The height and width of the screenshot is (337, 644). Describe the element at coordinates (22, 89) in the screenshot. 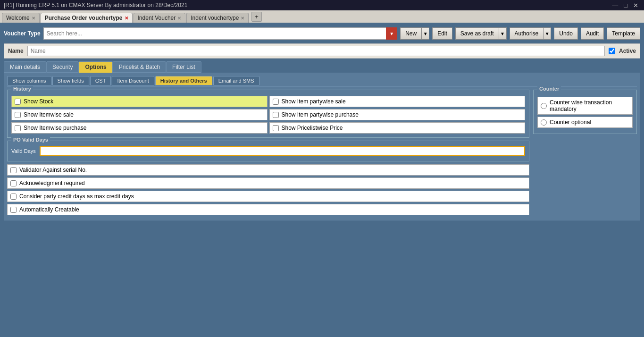

I see `history-legend: History` at that location.